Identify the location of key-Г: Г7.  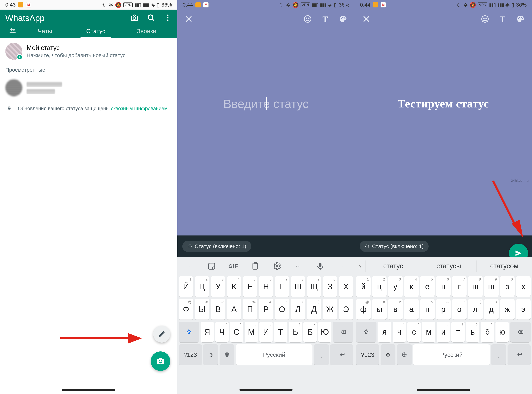
(282, 287).